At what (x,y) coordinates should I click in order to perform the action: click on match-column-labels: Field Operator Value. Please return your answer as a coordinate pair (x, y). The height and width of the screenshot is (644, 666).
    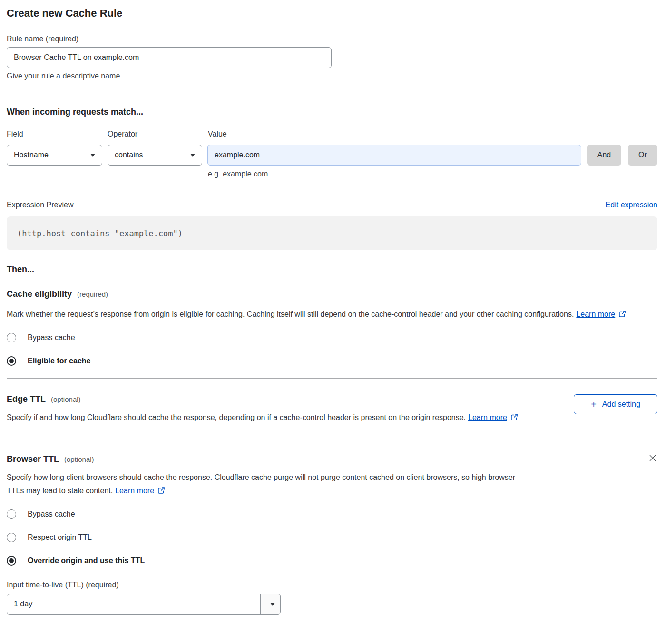
    Looking at the image, I should click on (332, 134).